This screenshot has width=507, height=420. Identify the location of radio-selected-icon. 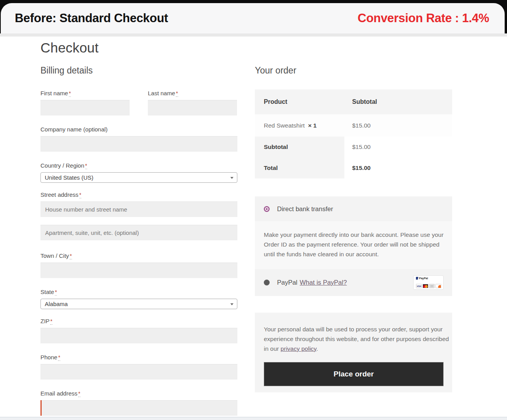
(267, 209).